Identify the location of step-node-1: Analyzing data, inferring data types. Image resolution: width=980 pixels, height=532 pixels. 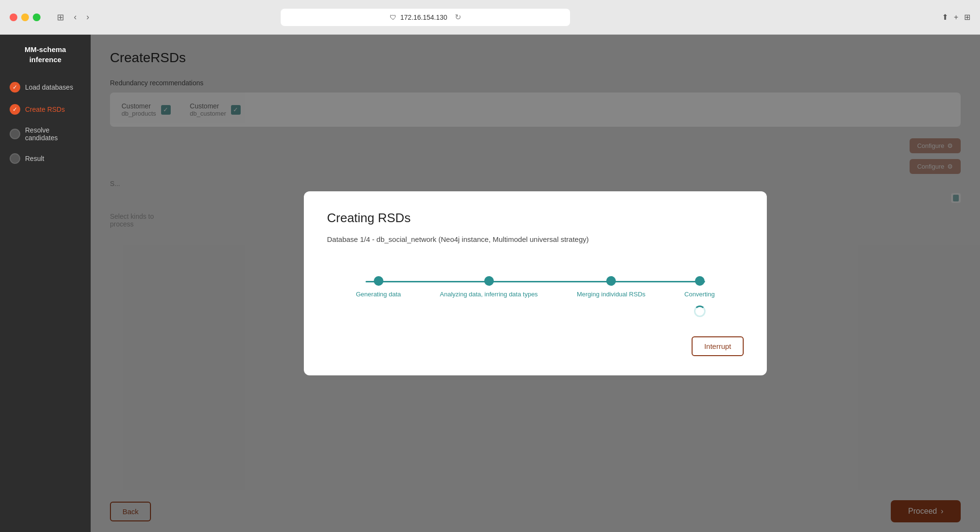
(489, 297).